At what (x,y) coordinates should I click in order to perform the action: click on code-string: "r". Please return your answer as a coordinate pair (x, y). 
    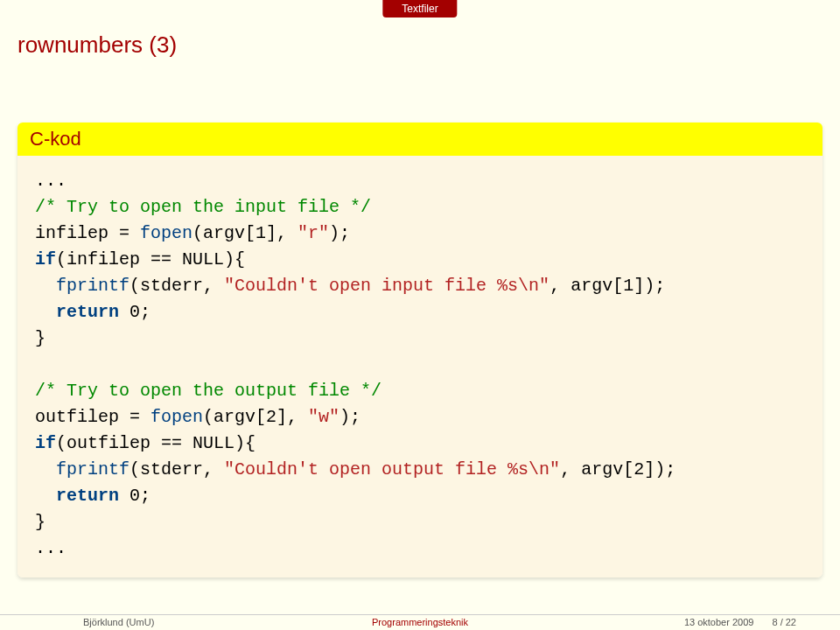
    Looking at the image, I should click on (313, 233).